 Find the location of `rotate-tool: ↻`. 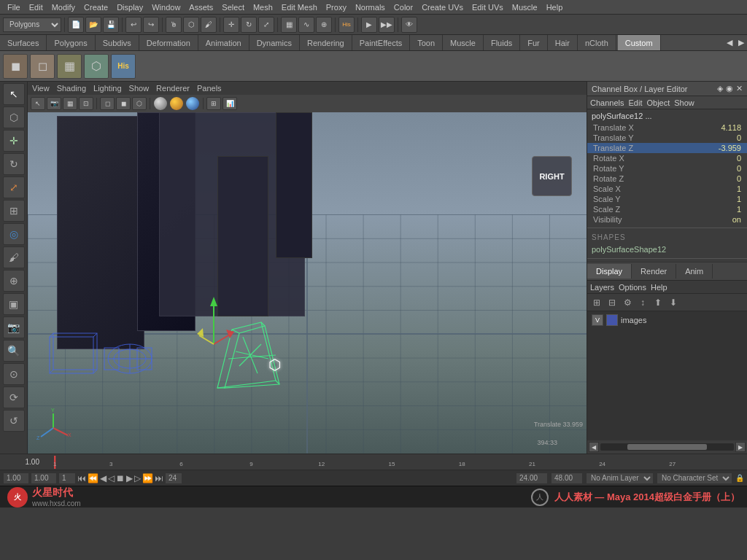

rotate-tool: ↻ is located at coordinates (14, 164).